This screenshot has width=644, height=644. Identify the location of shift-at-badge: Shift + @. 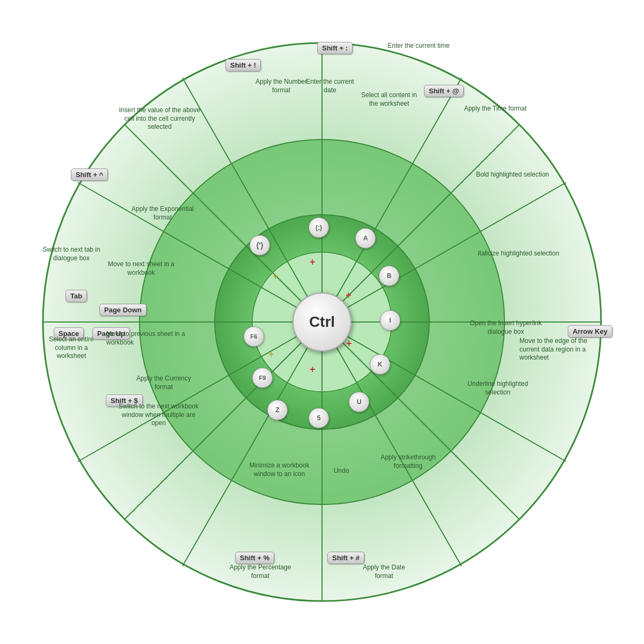
(444, 91).